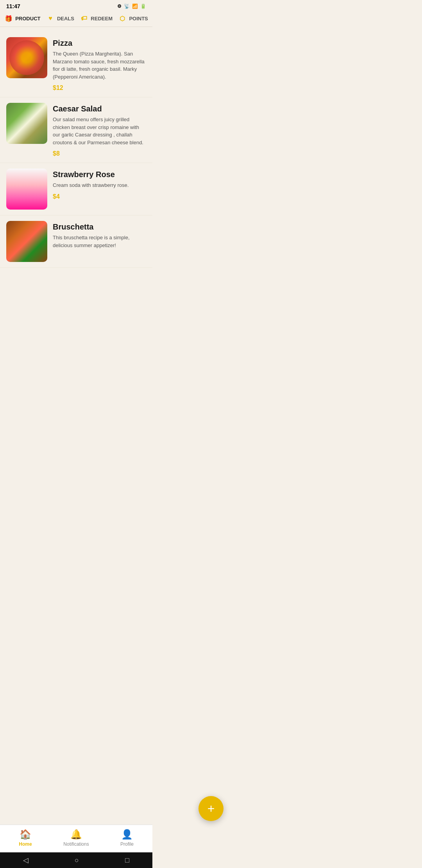 Image resolution: width=422 pixels, height=868 pixels. What do you see at coordinates (138, 19) in the screenshot?
I see `nav-label-points: POINTS` at bounding box center [138, 19].